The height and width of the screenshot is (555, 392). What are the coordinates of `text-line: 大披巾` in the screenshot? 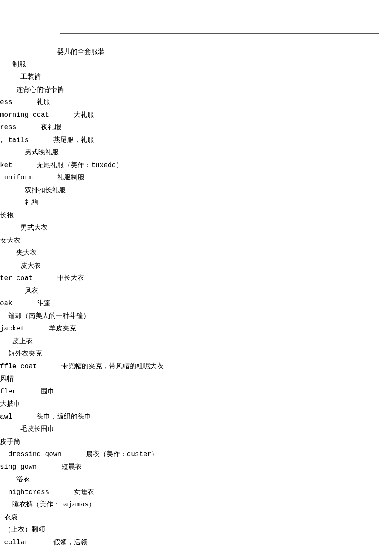 It's located at (196, 405).